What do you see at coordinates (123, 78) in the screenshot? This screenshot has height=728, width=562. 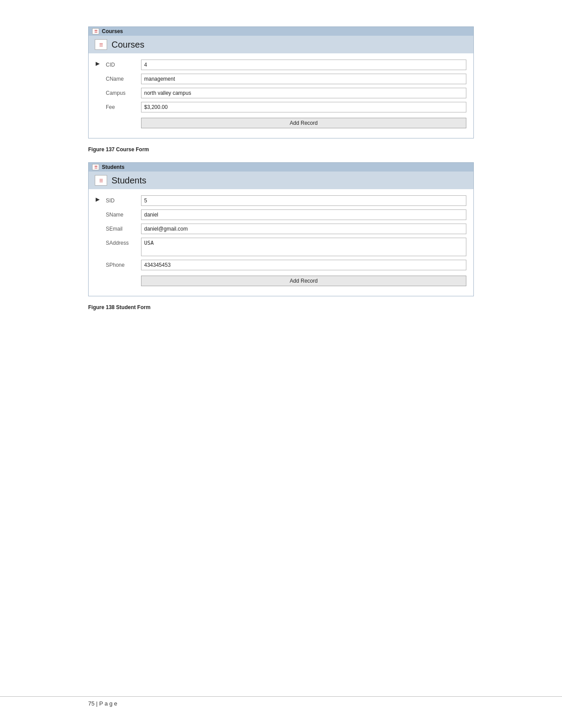 I see `courses-label-cname: CName` at bounding box center [123, 78].